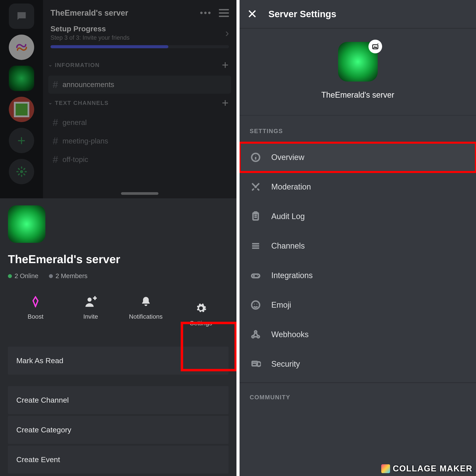 This screenshot has height=476, width=476. What do you see at coordinates (118, 460) in the screenshot?
I see `create-event-item: Create Event` at bounding box center [118, 460].